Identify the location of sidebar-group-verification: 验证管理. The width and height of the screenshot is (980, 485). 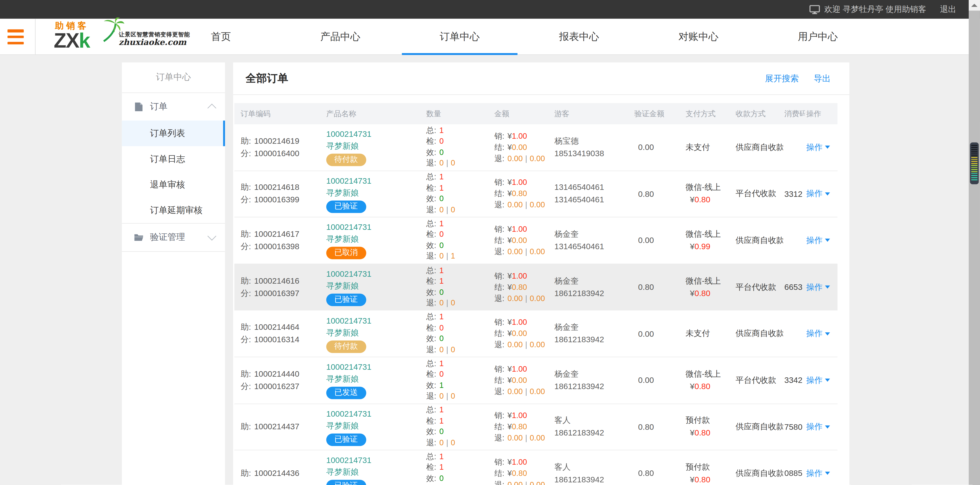
(173, 237).